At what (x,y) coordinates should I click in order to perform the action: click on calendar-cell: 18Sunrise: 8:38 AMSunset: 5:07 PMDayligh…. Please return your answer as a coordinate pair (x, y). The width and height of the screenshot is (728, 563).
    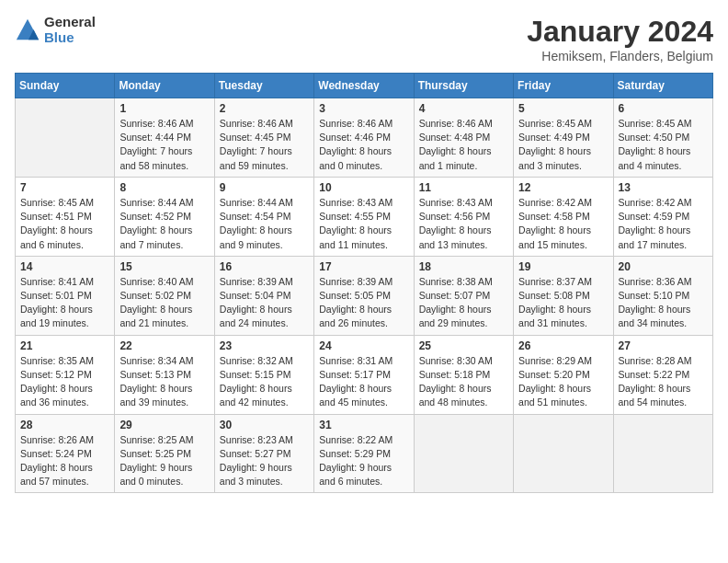
    Looking at the image, I should click on (463, 295).